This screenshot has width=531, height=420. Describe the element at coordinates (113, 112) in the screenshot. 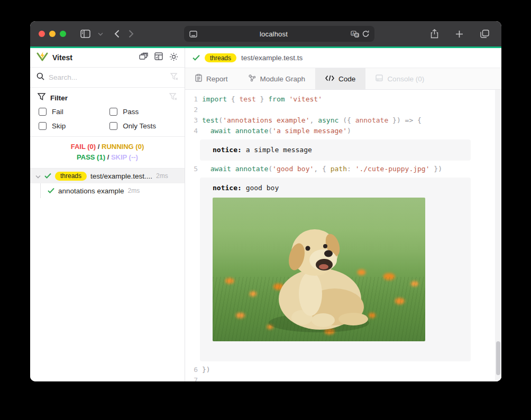

I see `checkbox-pass` at that location.